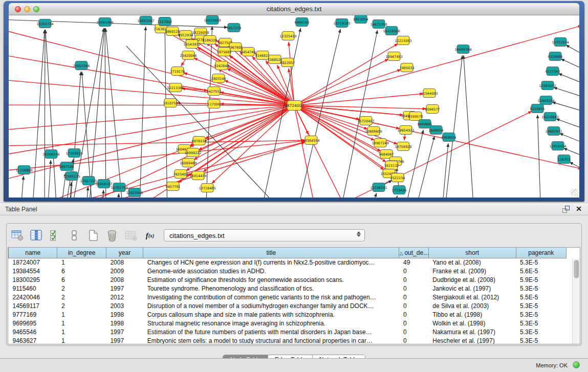 This screenshot has width=588, height=372. What do you see at coordinates (553, 72) in the screenshot?
I see `network-node: 9227343` at bounding box center [553, 72].